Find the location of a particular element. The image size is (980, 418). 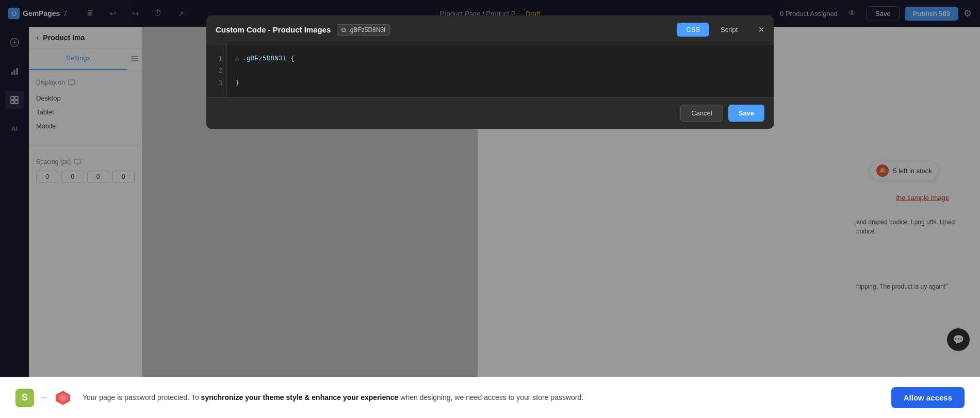

copy-badge-text: .gBFz5D8N3l is located at coordinates (366, 30).